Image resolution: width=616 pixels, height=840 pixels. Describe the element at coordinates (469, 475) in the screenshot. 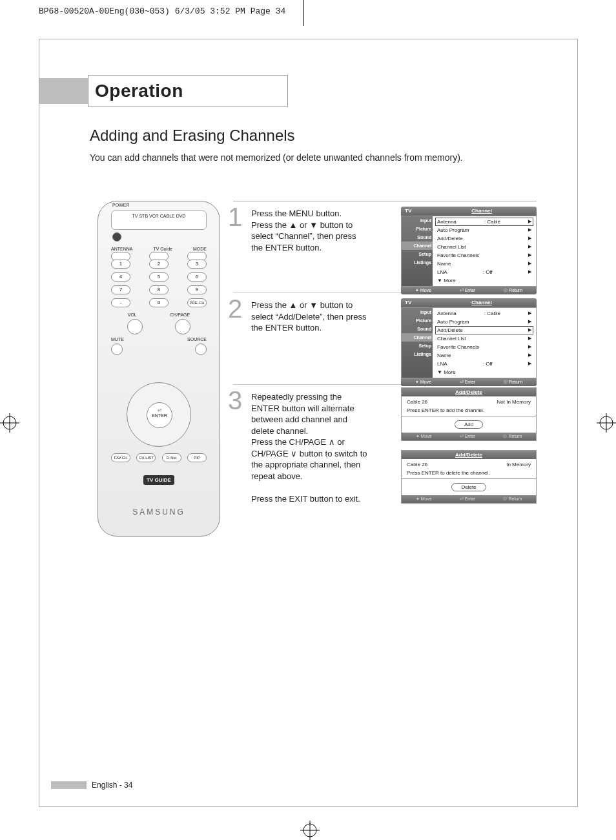

I see `adddel-prompt: Press ENTER to delete the channel.` at that location.